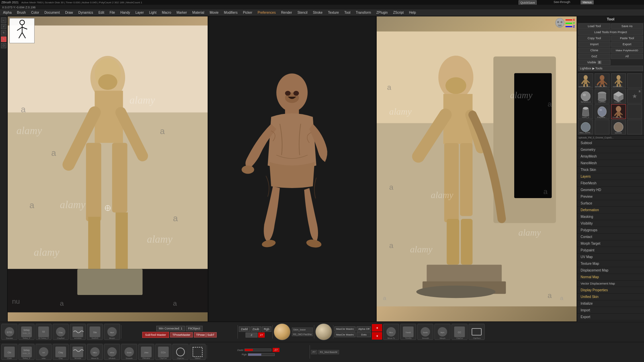  What do you see at coordinates (205, 335) in the screenshot?
I see `tpose-subt-button: TPose | SubT` at bounding box center [205, 335].